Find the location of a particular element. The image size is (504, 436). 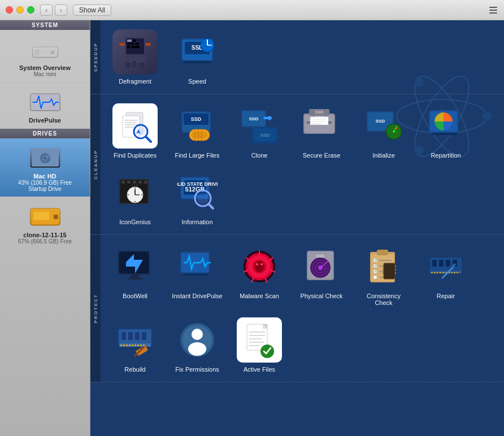

tool-physical-check: SSD Physical Check is located at coordinates (321, 275).